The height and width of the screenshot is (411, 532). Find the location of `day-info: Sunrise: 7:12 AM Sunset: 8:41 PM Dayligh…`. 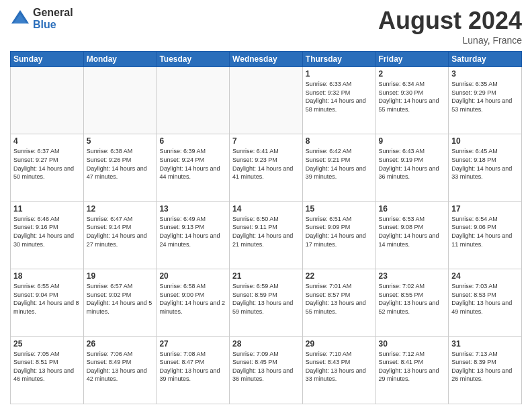

day-info: Sunrise: 7:12 AM Sunset: 8:41 PM Dayligh… is located at coordinates (412, 367).